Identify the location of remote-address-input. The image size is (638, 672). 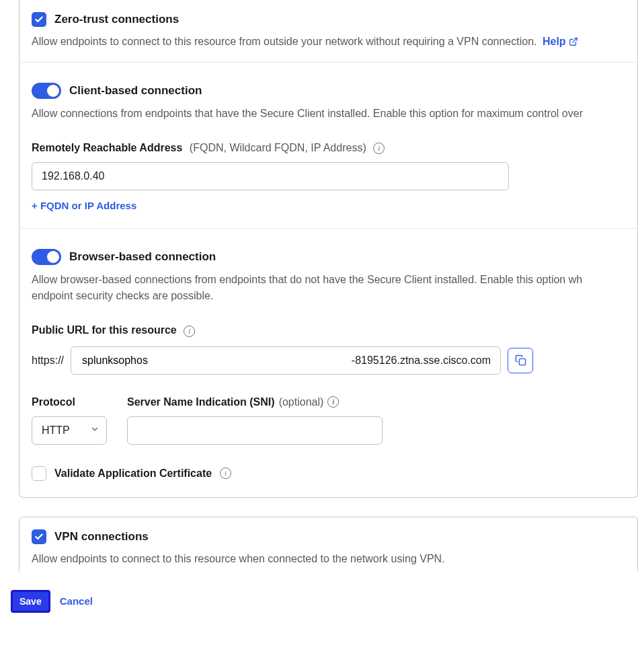
(270, 176).